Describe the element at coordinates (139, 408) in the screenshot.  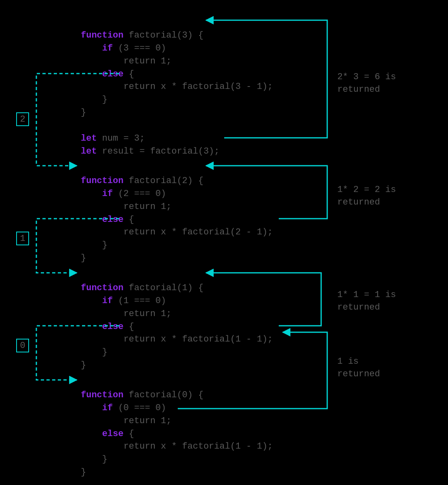
I see `if-cond: (0 === 0)` at that location.